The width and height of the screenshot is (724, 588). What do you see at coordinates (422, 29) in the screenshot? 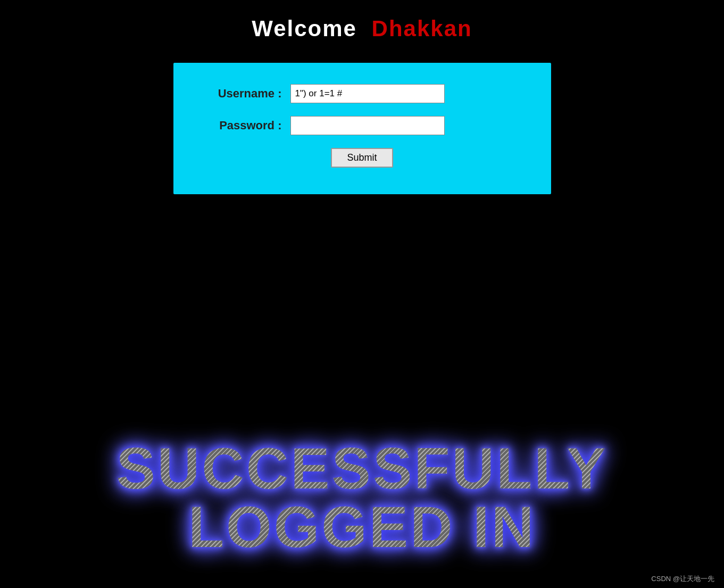
I see `username-display: Dhakkan` at bounding box center [422, 29].